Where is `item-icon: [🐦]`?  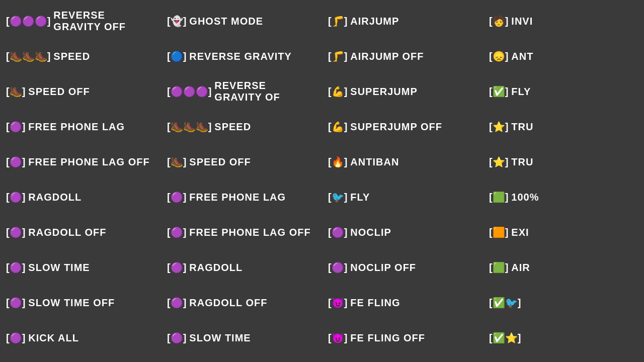 item-icon: [🐦] is located at coordinates (338, 197).